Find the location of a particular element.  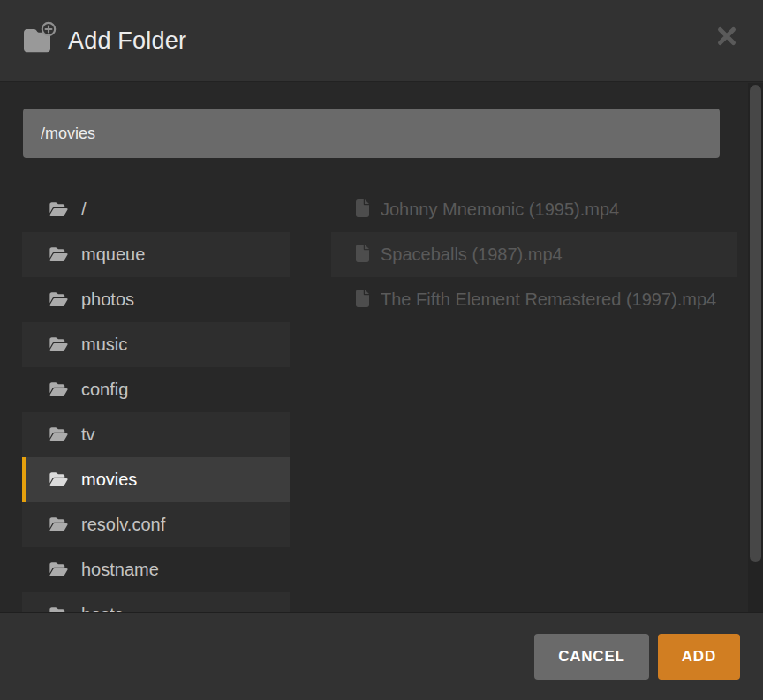

folder-name: config is located at coordinates (104, 389).